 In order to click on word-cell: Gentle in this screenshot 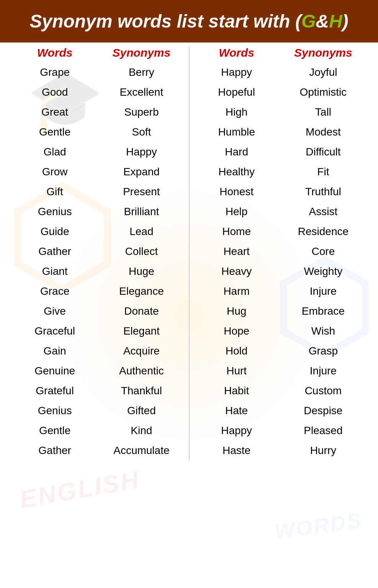, I will do `click(55, 132)`.